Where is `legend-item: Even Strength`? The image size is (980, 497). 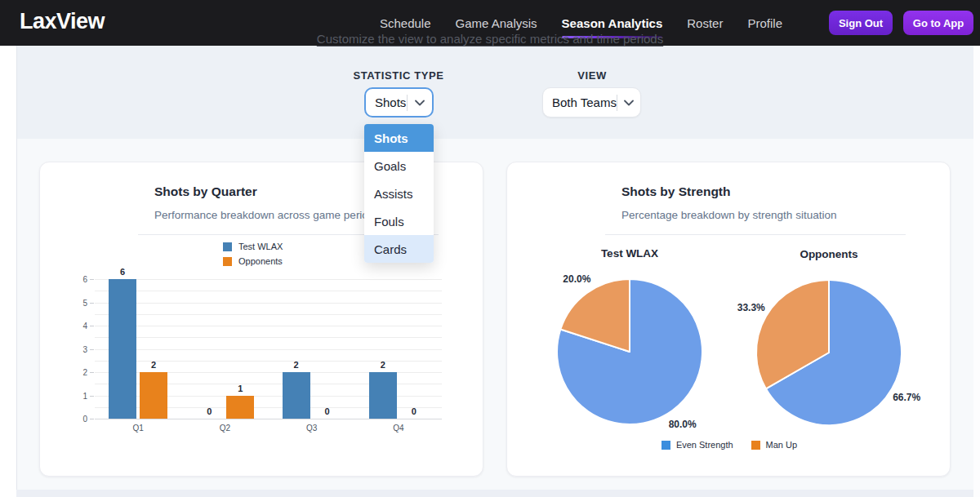
legend-item: Even Strength is located at coordinates (697, 445).